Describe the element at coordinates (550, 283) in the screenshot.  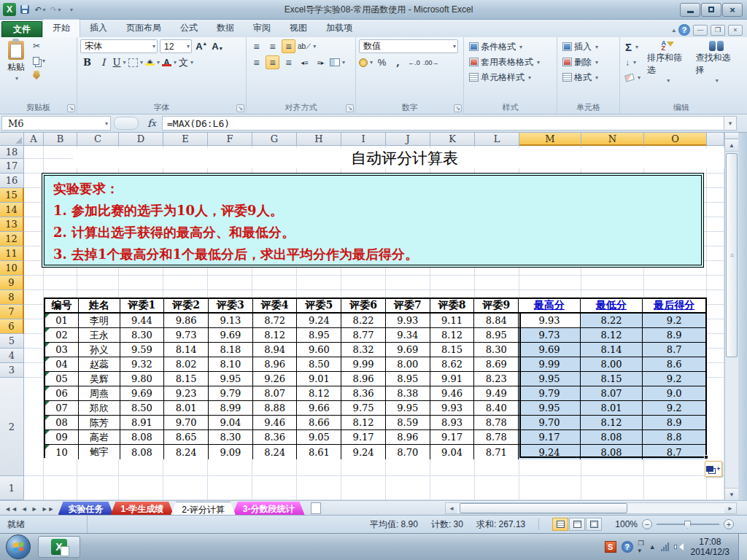
I see `cell-M9` at that location.